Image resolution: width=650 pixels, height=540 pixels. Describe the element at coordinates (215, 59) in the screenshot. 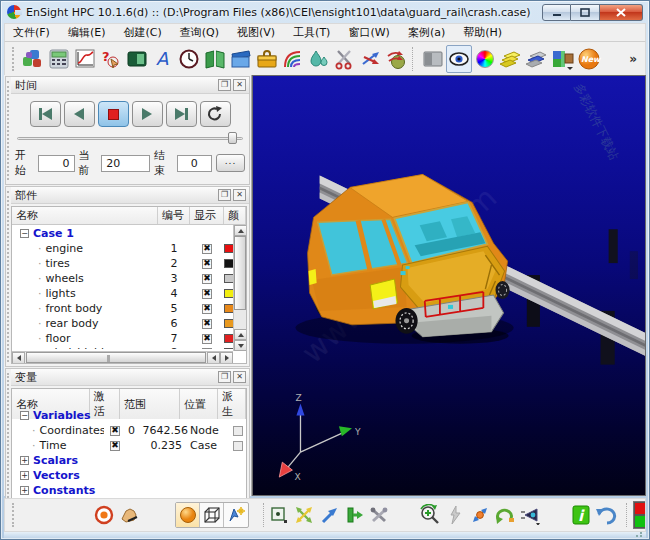

I see `help-book-icon` at that location.